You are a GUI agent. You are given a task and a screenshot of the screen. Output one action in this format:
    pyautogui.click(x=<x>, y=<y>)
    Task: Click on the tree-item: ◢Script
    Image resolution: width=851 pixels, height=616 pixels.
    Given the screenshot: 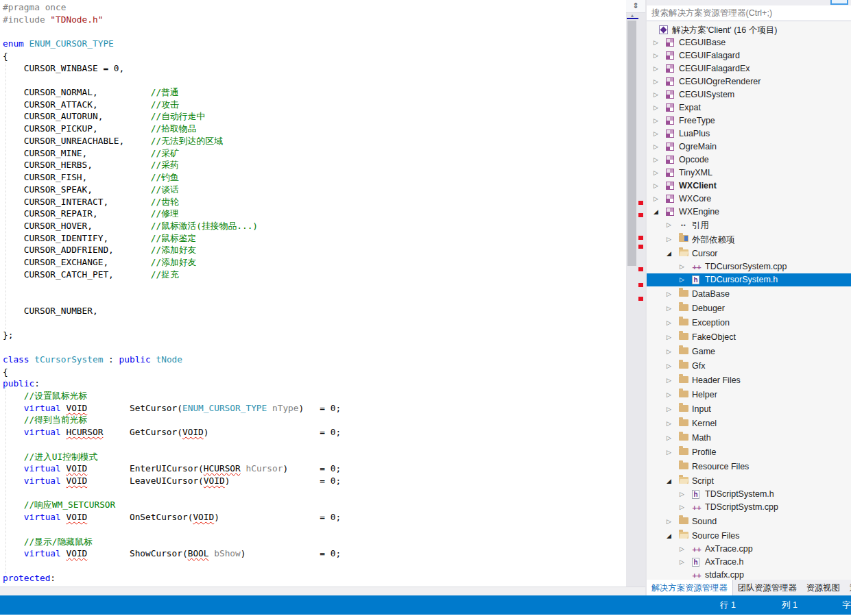 What is the action you would take?
    pyautogui.click(x=749, y=481)
    